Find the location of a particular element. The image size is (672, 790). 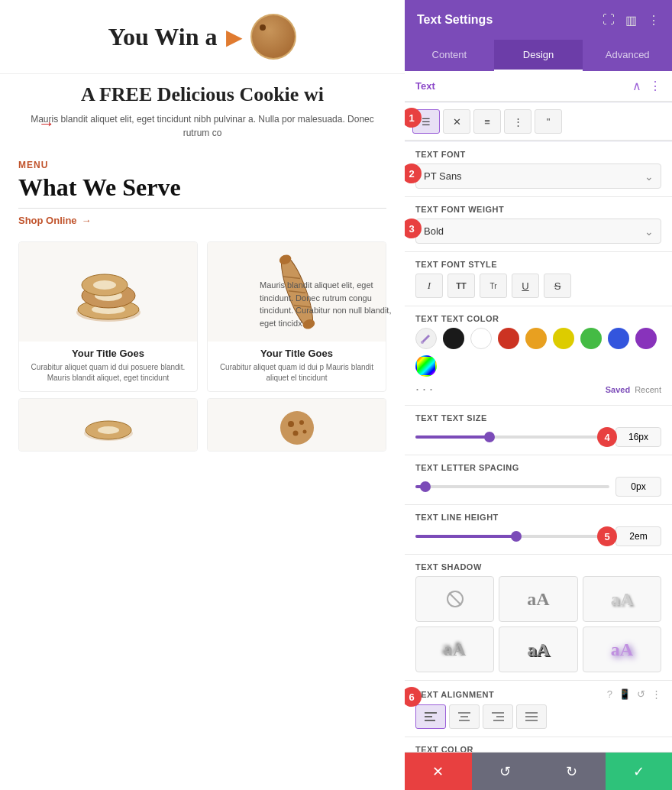

shop-link: Shop Online → is located at coordinates (202, 220).